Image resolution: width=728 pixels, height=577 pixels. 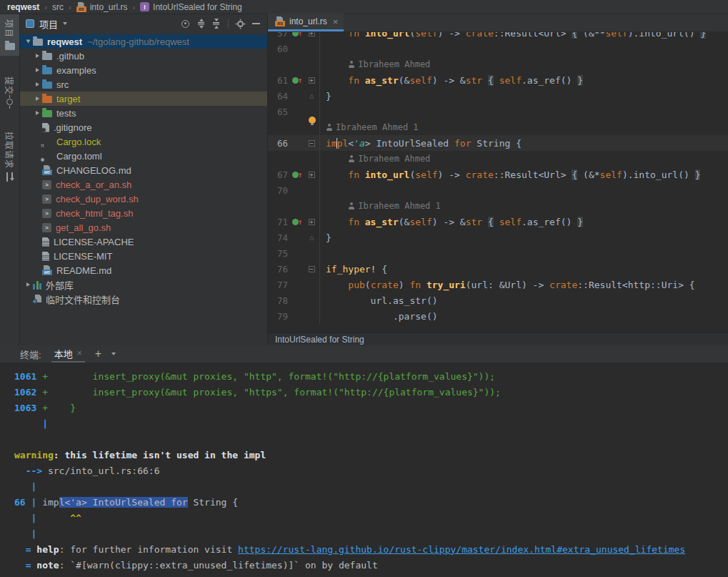 I want to click on tree-item: >check_html_tag.sh, so click(x=144, y=213).